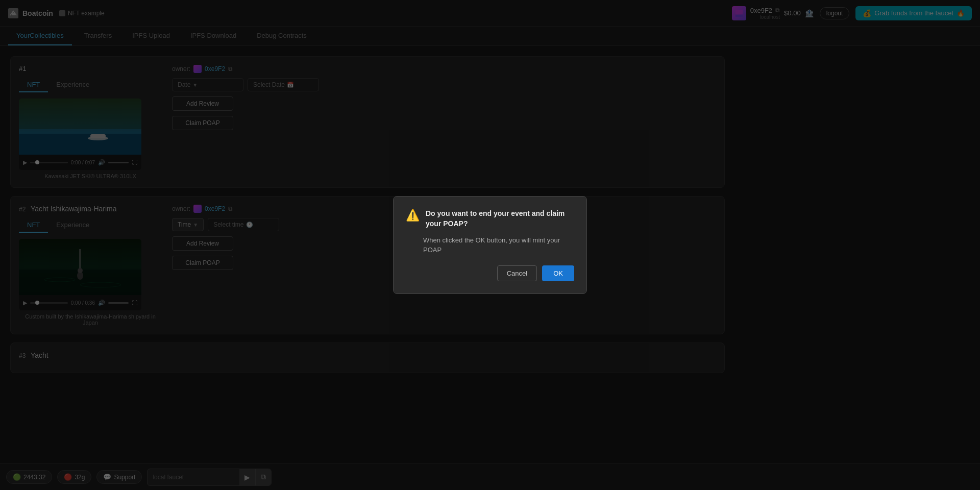  Describe the element at coordinates (490, 245) in the screenshot. I see `confirm-modal: ⚠️ Do you want to end your event and cla…` at that location.